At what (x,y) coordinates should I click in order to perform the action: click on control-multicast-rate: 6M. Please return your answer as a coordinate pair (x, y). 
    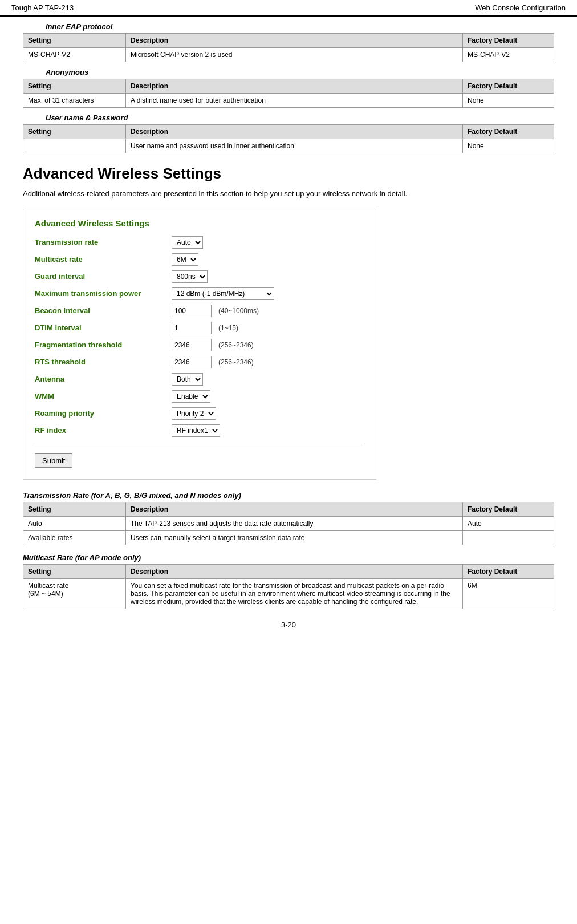
    Looking at the image, I should click on (185, 260).